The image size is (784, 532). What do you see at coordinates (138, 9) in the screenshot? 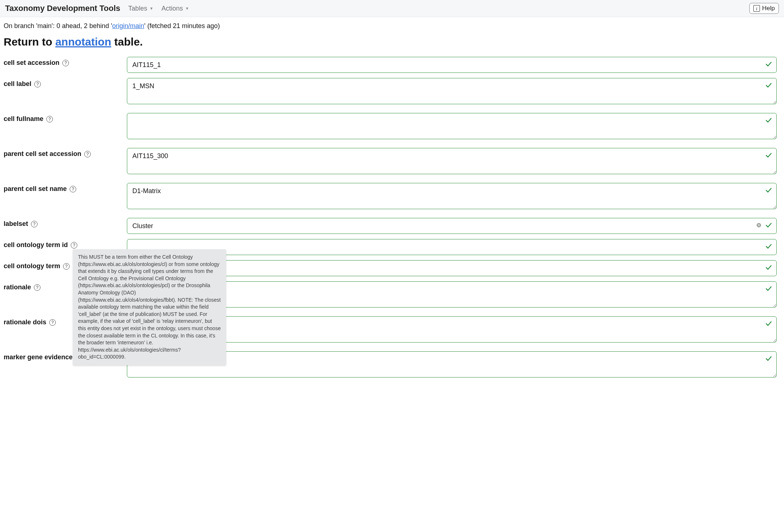
I see `nav-tables-label: Tables` at bounding box center [138, 9].